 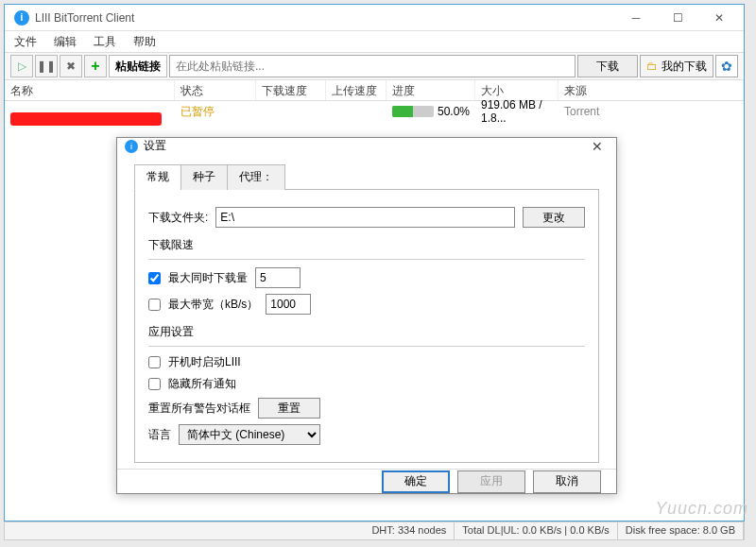 I want to click on status-disk: Disk free space: 8.0 GB, so click(x=680, y=531).